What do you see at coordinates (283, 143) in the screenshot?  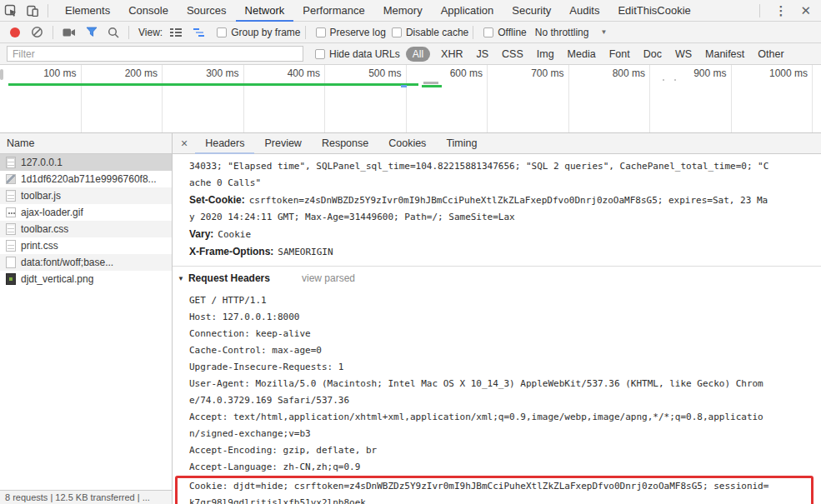 I see `details-tab: Preview` at bounding box center [283, 143].